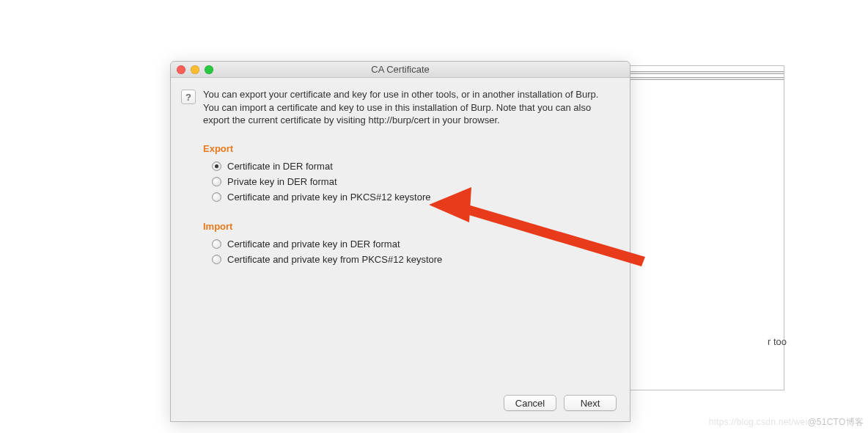 This screenshot has width=868, height=433. What do you see at coordinates (408, 182) in the screenshot?
I see `export-option-der-key: Private key in DER format` at bounding box center [408, 182].